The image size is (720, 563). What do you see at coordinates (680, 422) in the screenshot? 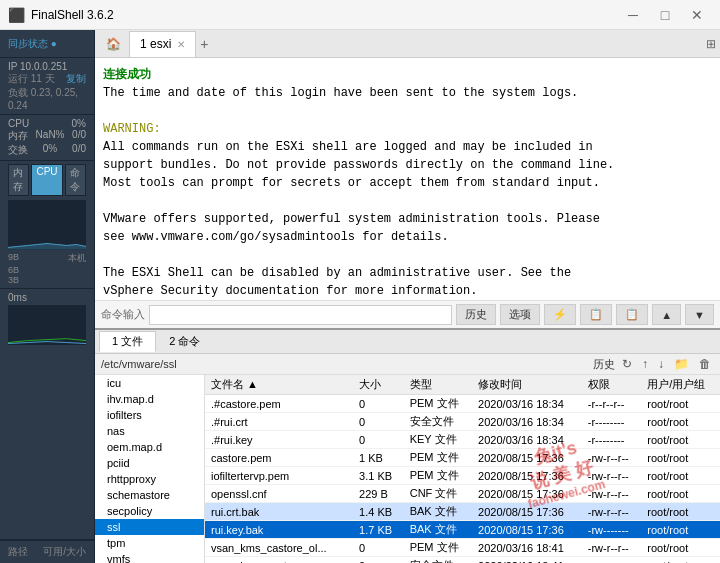
I see `file-cell-1-5: root/root` at bounding box center [680, 422].